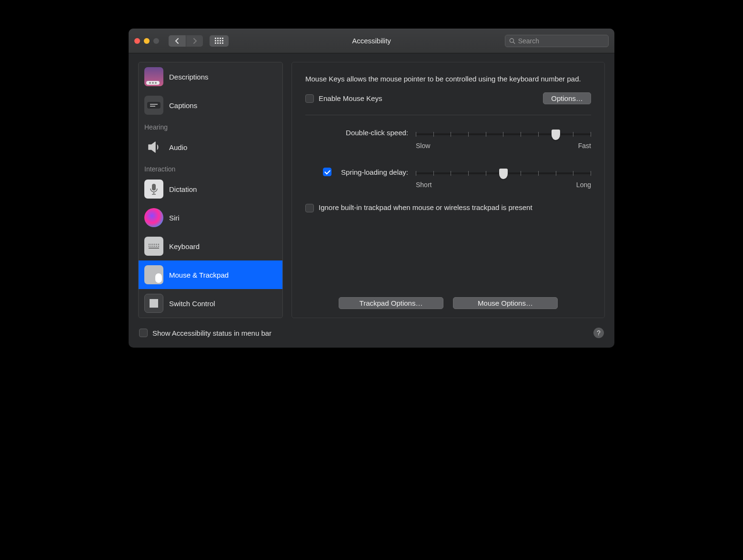 The width and height of the screenshot is (743, 560). What do you see at coordinates (584, 185) in the screenshot?
I see `spring-loading-long-label: Long` at bounding box center [584, 185].